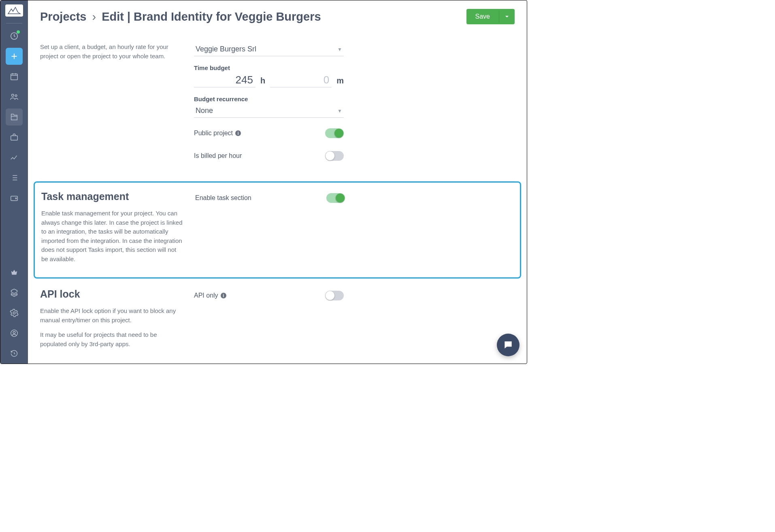  I want to click on client-select-value: Veggie Burgers Srl, so click(226, 49).